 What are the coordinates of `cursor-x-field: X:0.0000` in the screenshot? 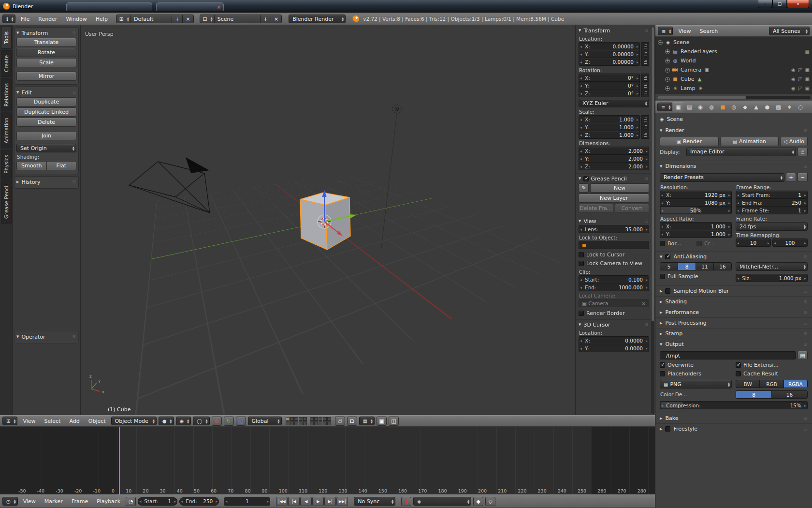 It's located at (614, 341).